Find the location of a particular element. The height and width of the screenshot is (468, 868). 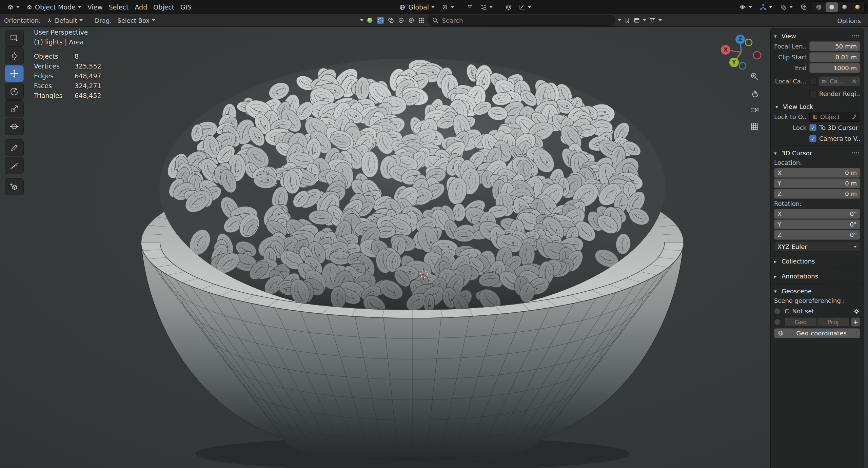

orientation-setting-value: Default is located at coordinates (66, 20).